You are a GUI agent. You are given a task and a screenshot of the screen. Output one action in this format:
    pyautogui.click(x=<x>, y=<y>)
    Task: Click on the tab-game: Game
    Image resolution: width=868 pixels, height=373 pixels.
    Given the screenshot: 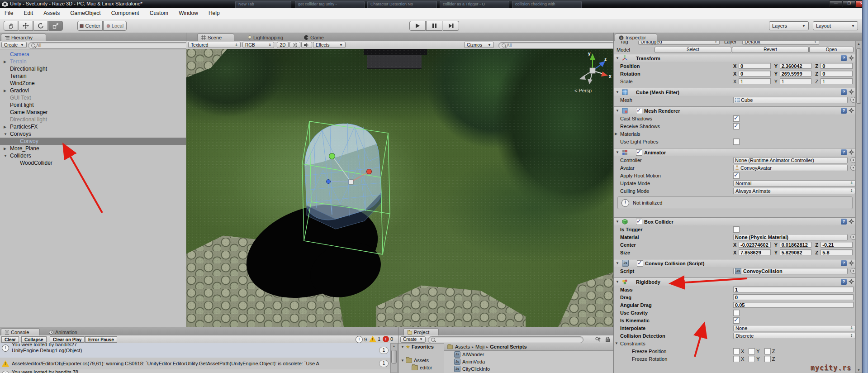 What is the action you would take?
    pyautogui.click(x=315, y=37)
    